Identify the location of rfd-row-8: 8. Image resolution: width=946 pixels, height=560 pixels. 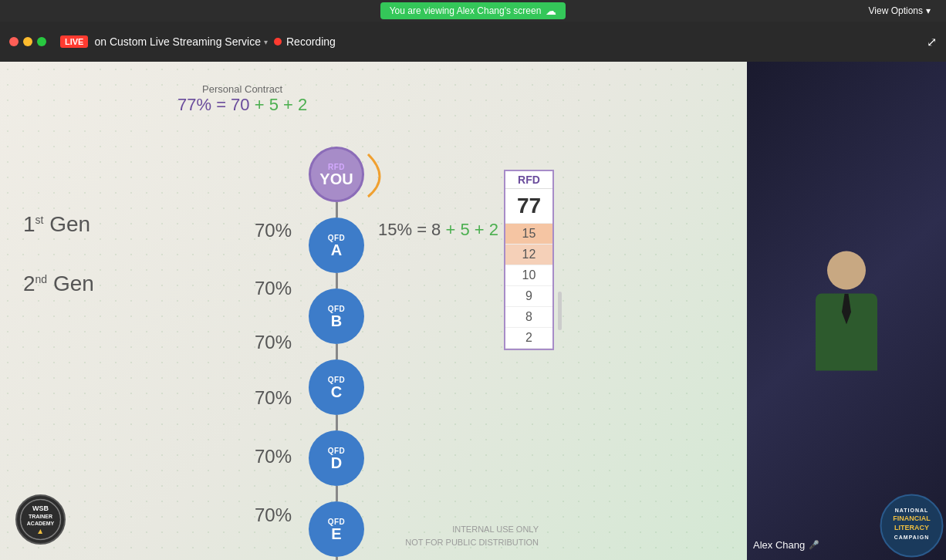
(529, 318).